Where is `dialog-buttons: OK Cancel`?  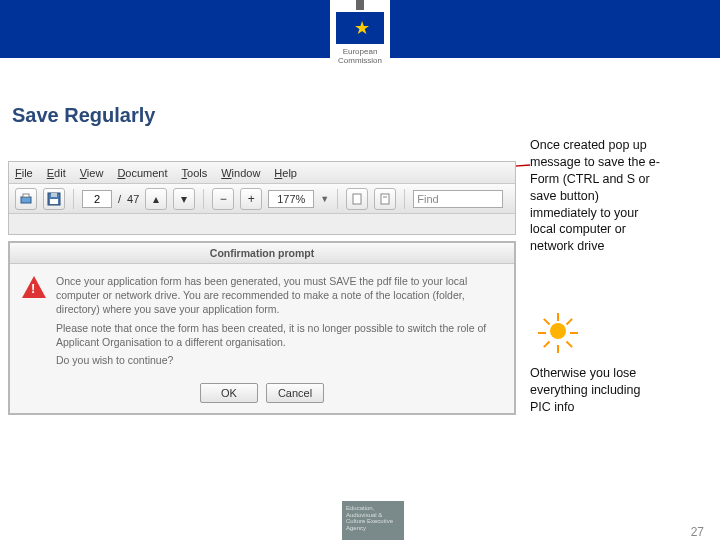
dialog-buttons: OK Cancel is located at coordinates (262, 395).